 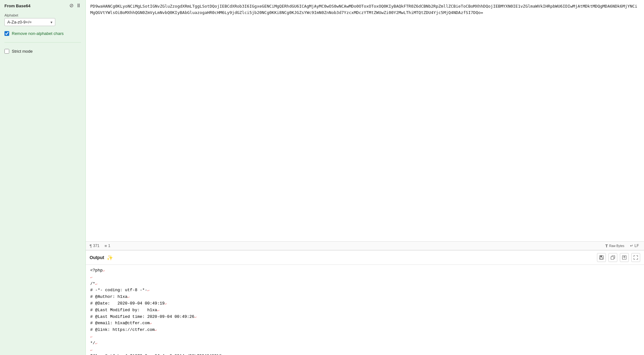 What do you see at coordinates (617, 246) in the screenshot?
I see `raw-bytes-label: Raw Bytes` at bounding box center [617, 246].